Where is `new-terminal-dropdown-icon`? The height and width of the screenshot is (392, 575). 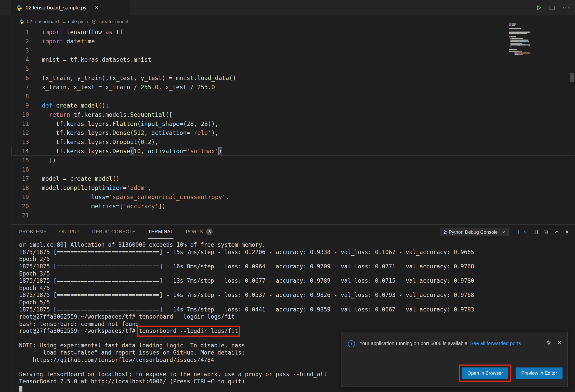
new-terminal-dropdown-icon is located at coordinates (525, 232).